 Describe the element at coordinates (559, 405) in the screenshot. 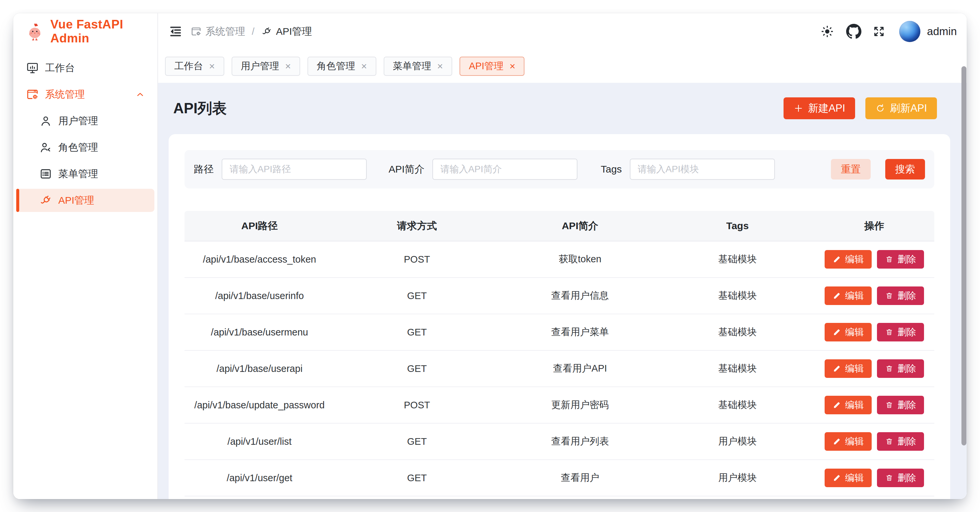

I see `table-row: /api/v1/base/update_password POST 更新用户密码…` at that location.